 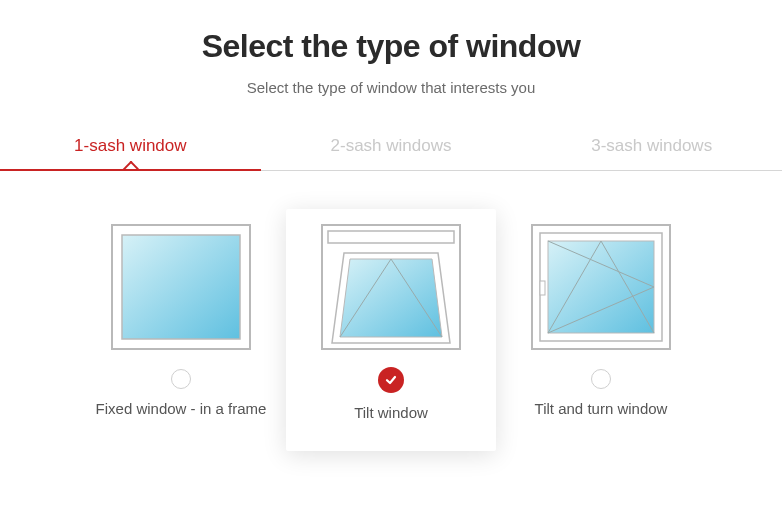 I want to click on option-label: Tilt and turn window, so click(x=601, y=409).